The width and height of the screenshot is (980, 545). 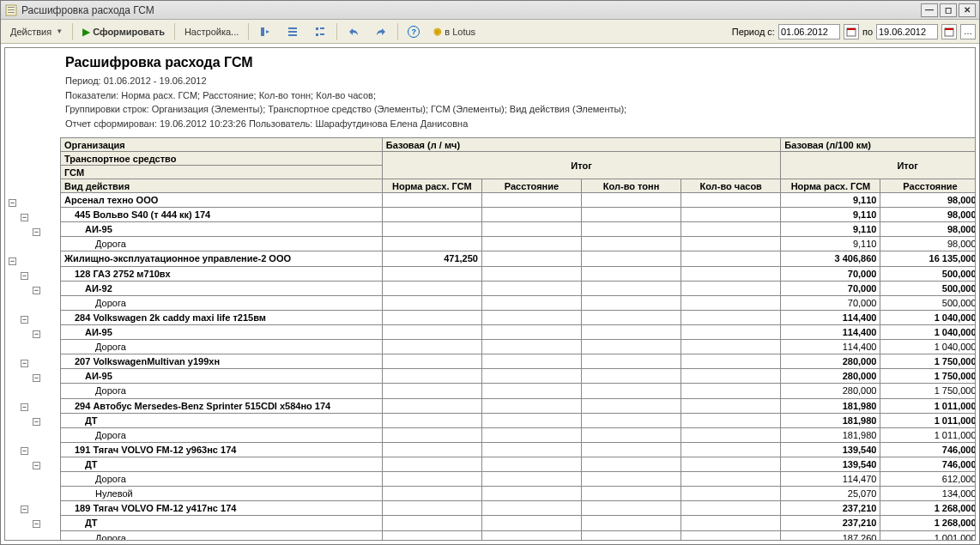 I want to click on table-row: ДТ237,2101 268,000, so click(x=518, y=524).